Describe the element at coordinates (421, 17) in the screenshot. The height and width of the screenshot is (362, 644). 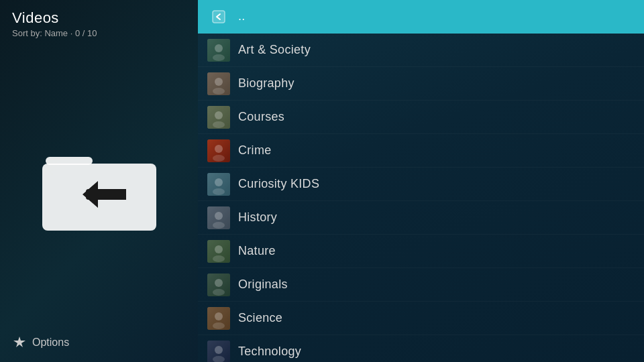
I see `list-item-back: ..` at that location.